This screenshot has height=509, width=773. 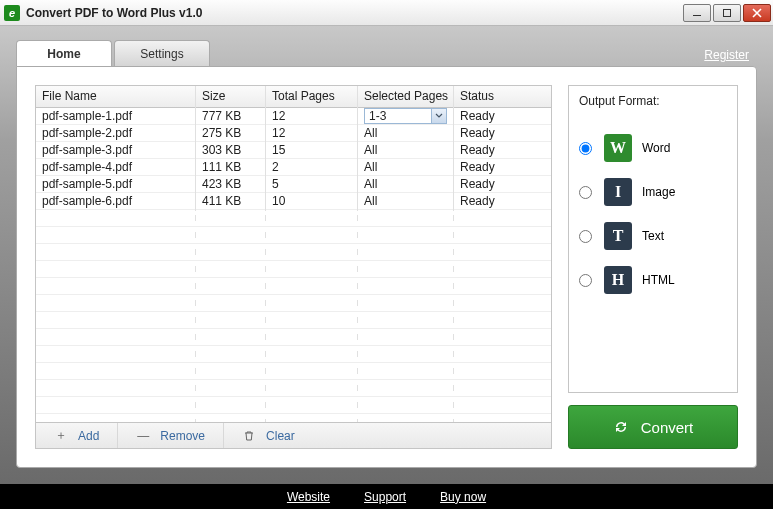 What do you see at coordinates (757, 13) in the screenshot?
I see `close-button` at bounding box center [757, 13].